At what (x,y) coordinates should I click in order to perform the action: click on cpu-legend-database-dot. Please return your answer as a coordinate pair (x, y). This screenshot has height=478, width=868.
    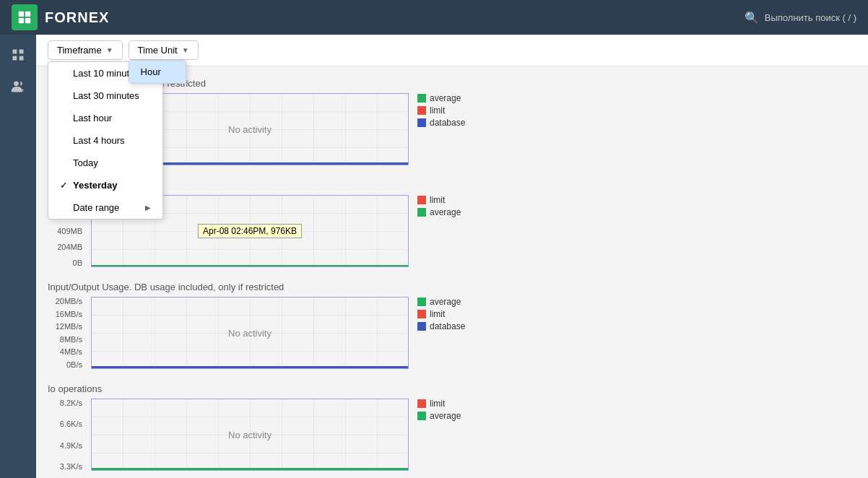
    Looking at the image, I should click on (422, 123).